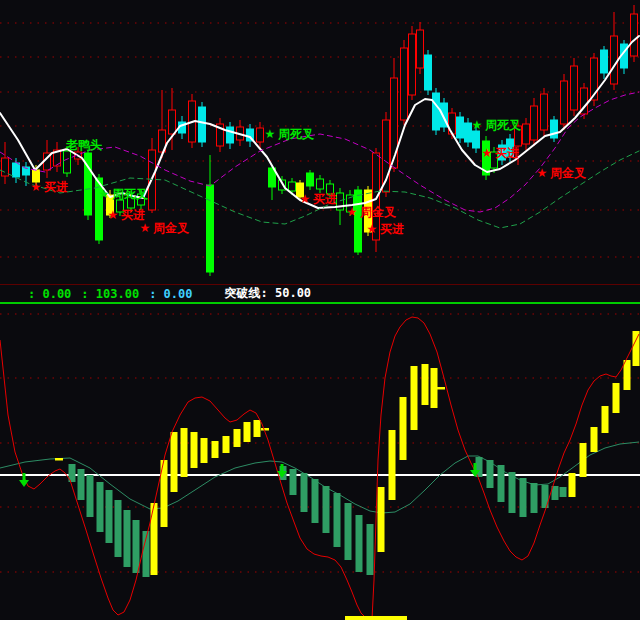 The height and width of the screenshot is (620, 640). Describe the element at coordinates (50, 294) in the screenshot. I see `indicator-value-1: : 0.00` at that location.